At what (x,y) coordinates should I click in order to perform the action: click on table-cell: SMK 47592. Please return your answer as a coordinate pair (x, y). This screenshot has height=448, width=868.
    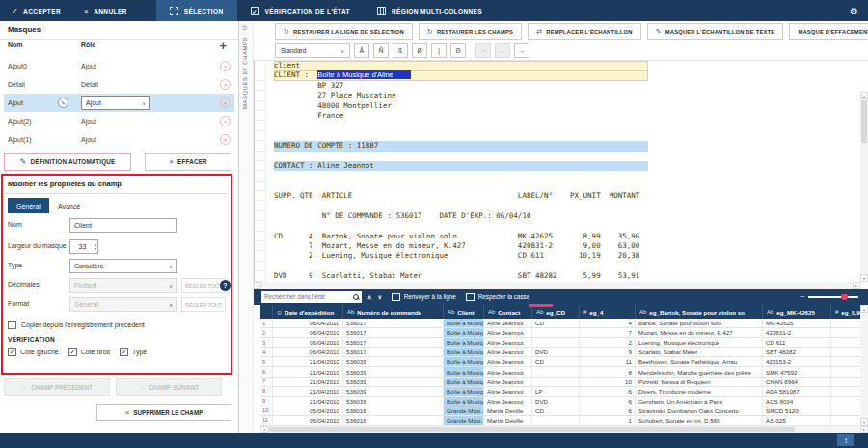
    Looking at the image, I should click on (797, 371).